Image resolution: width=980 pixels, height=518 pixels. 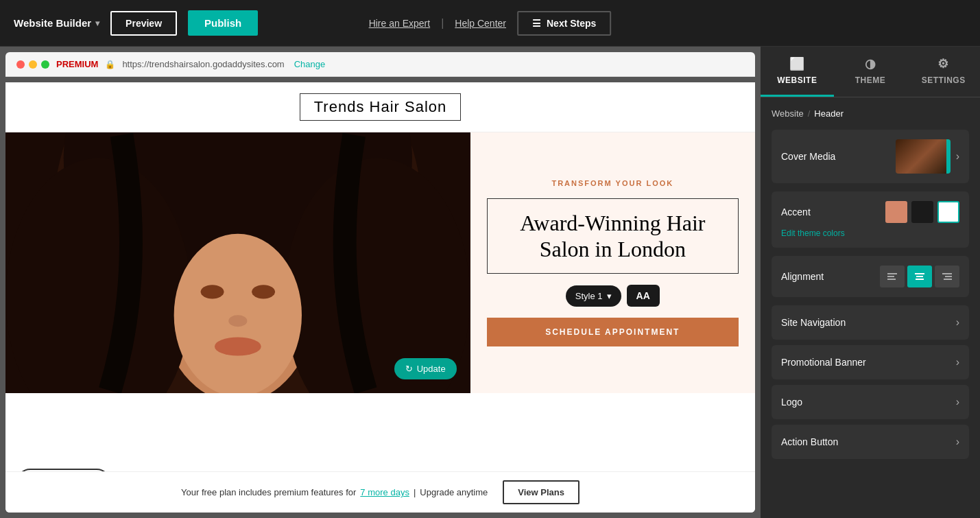 I want to click on cover-media-chevron-icon: ›, so click(x=957, y=156).